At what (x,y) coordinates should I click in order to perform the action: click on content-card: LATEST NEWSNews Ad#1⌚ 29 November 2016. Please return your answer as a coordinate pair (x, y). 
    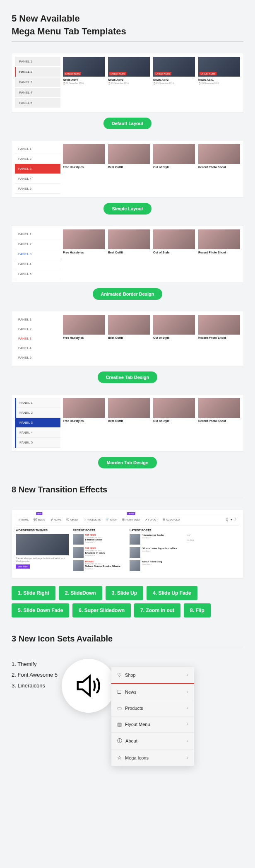
    Looking at the image, I should click on (219, 83).